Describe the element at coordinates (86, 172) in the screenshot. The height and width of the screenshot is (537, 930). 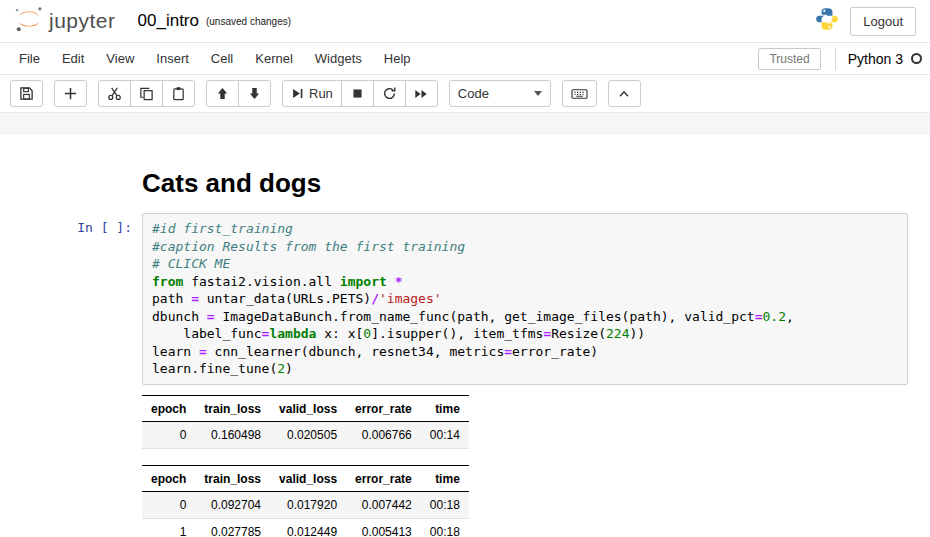
I see `markdown-prompt` at that location.